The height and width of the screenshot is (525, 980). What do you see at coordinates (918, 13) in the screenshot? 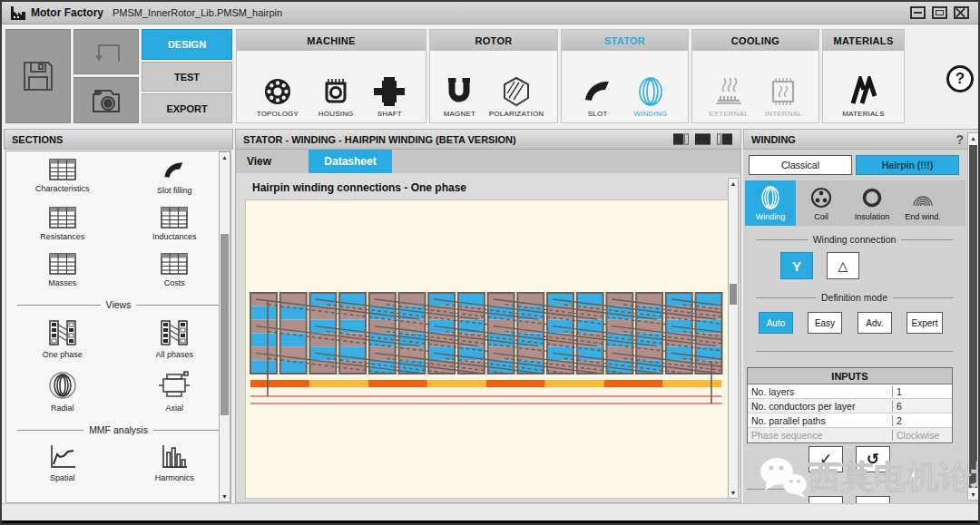
I see `minimize-button` at bounding box center [918, 13].